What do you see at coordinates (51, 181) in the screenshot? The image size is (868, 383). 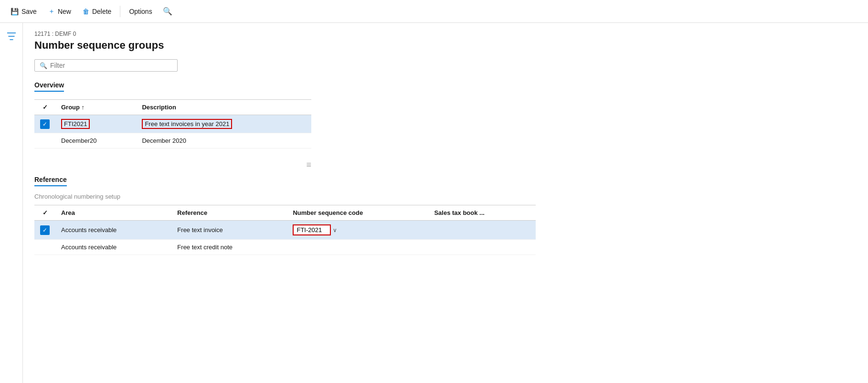 I see `reference-heading: Reference` at bounding box center [51, 181].